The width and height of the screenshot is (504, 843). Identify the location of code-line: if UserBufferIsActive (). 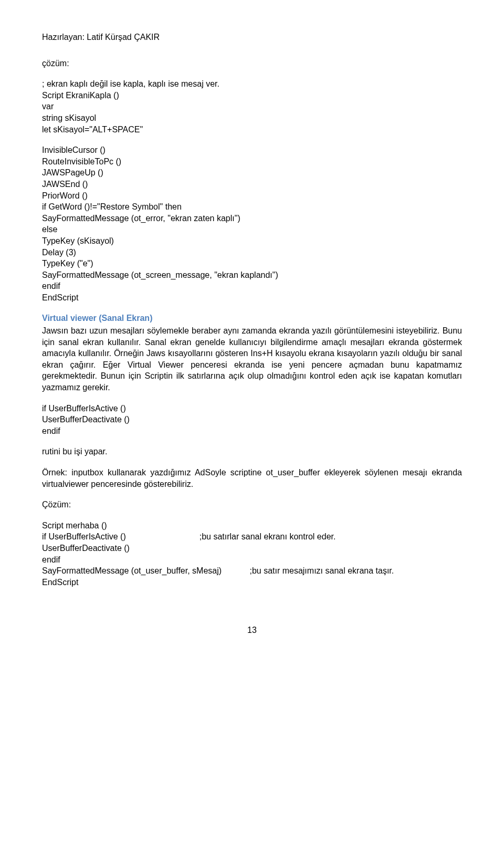
(252, 409).